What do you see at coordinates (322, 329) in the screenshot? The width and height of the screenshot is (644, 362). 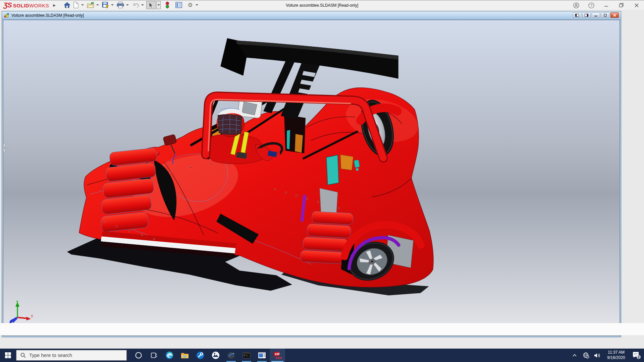 I see `status-strip` at bounding box center [322, 329].